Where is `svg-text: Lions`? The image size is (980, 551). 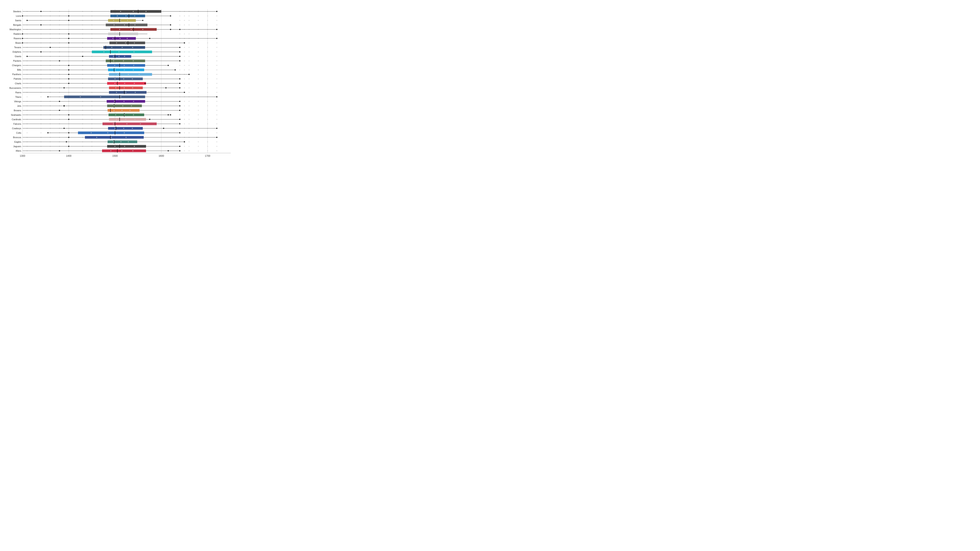
svg-text: Lions is located at coordinates (19, 16).